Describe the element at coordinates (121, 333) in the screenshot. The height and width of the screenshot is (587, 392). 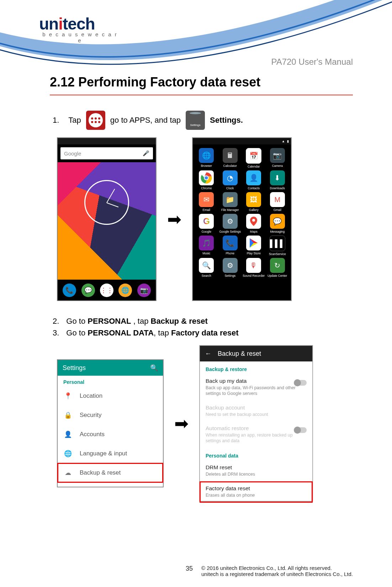
I see `step-3-b: PERSONAL DATA` at that location.